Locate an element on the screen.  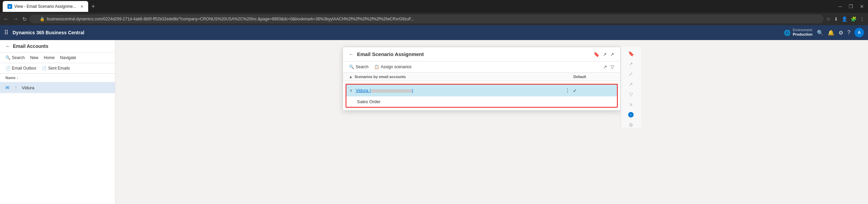
sub-row-scenario-name: Sales Order is located at coordinates (465, 102).